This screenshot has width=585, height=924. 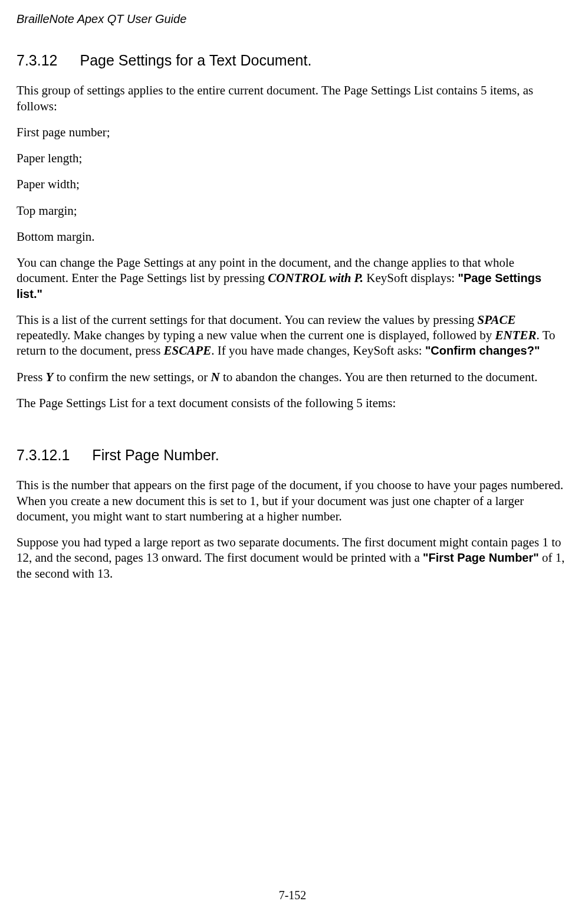 What do you see at coordinates (292, 335) in the screenshot?
I see `paragraph-review: This is a list of the current settings f…` at bounding box center [292, 335].